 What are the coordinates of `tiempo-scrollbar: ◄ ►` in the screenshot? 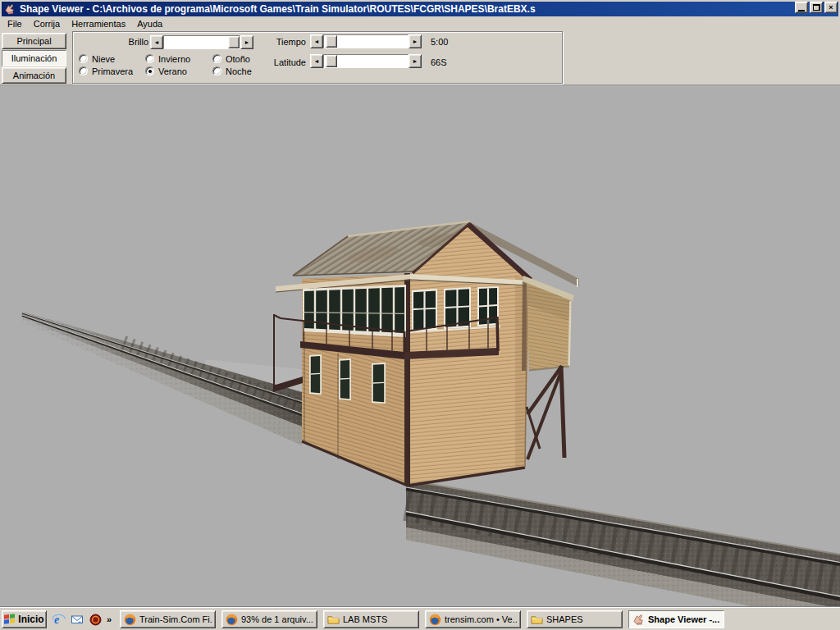 It's located at (366, 41).